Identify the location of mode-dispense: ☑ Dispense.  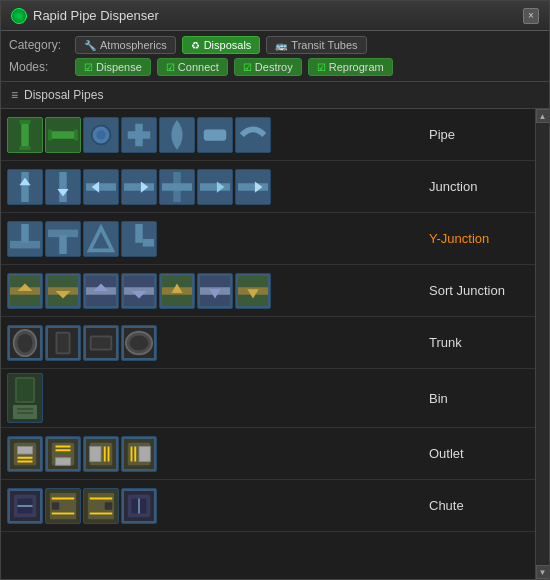
(113, 67).